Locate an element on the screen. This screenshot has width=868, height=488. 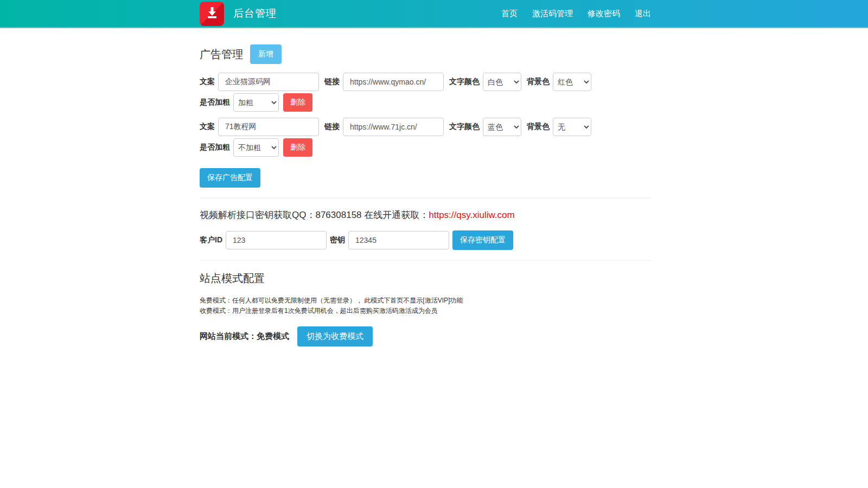
site-mode-title: 站点模式配置 is located at coordinates (425, 279).